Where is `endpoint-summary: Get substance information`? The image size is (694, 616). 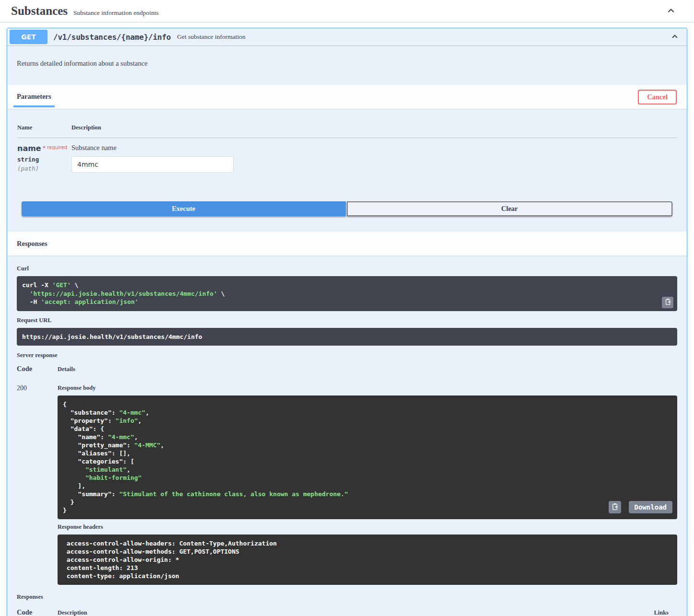 endpoint-summary: Get substance information is located at coordinates (211, 37).